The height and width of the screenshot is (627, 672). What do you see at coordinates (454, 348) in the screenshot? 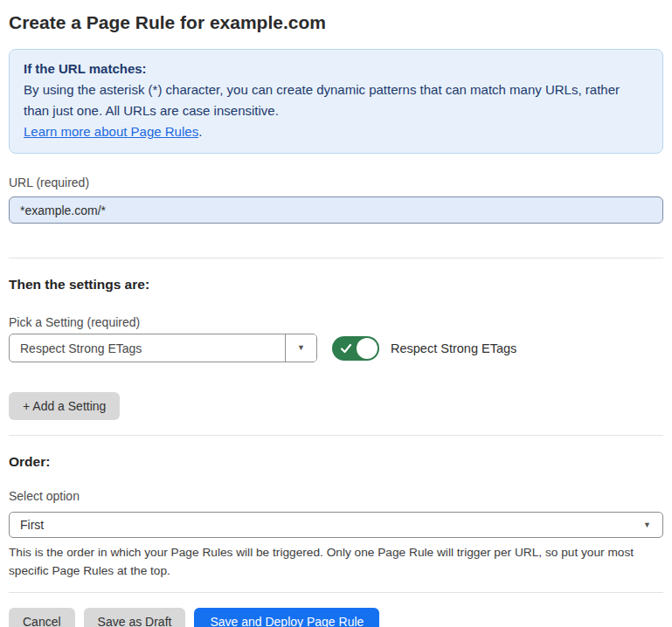
I see `setting-toggle-label: Respect Strong ETags` at bounding box center [454, 348].